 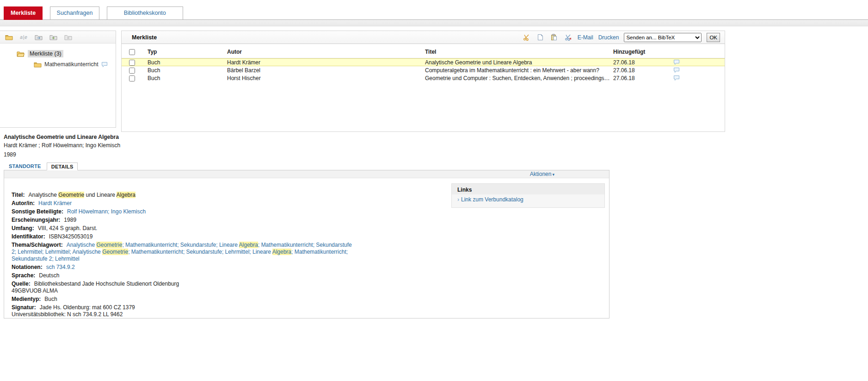 What do you see at coordinates (54, 37) in the screenshot?
I see `add-folder-icon` at bounding box center [54, 37].